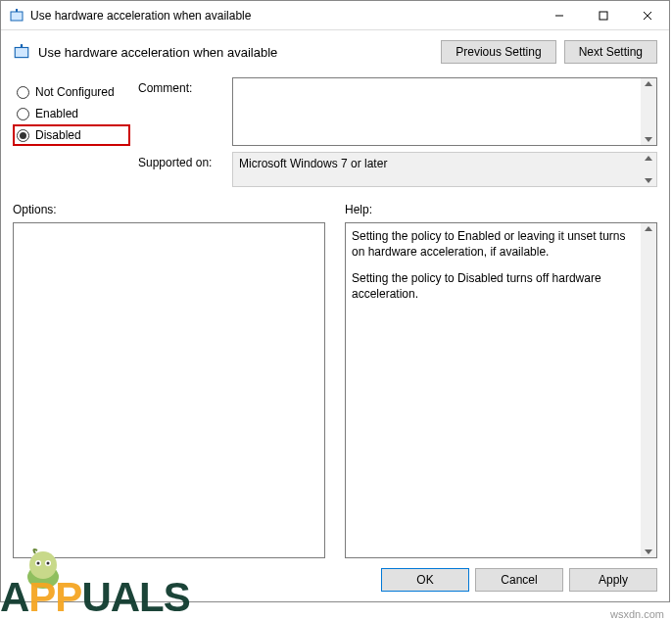 This screenshot has width=672, height=620. What do you see at coordinates (494, 286) in the screenshot?
I see `help-paragraph: Setting the policy to Disabled turns off…` at bounding box center [494, 286].